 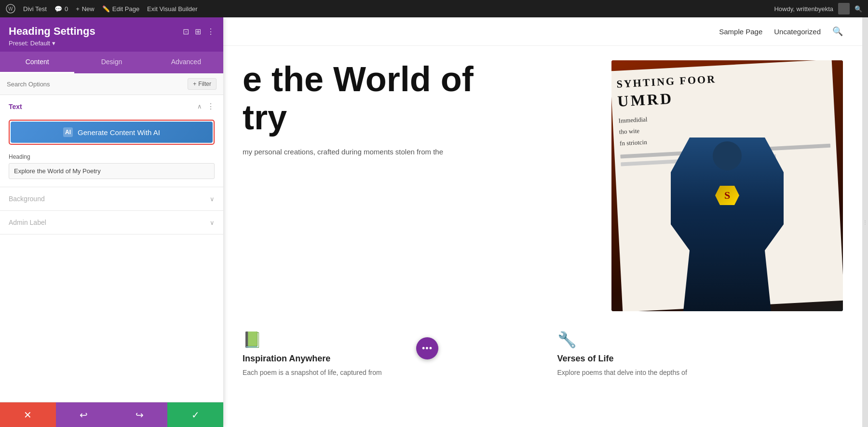 What do you see at coordinates (838, 31) in the screenshot?
I see `site-search-icon: 🔍` at bounding box center [838, 31].